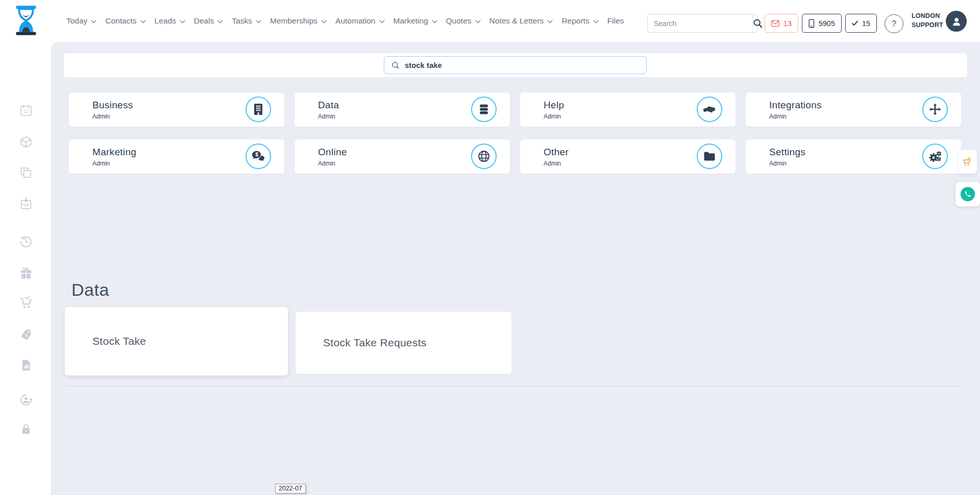 This screenshot has height=495, width=980. I want to click on phone-count: 5905, so click(827, 23).